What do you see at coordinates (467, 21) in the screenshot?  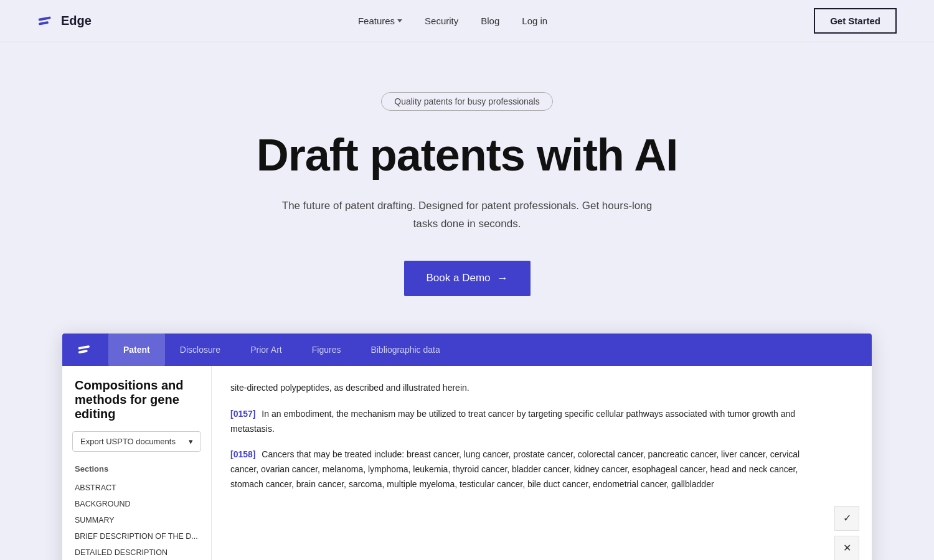 I see `navbar: Edge Features Security Blog Log in Get S…` at bounding box center [467, 21].